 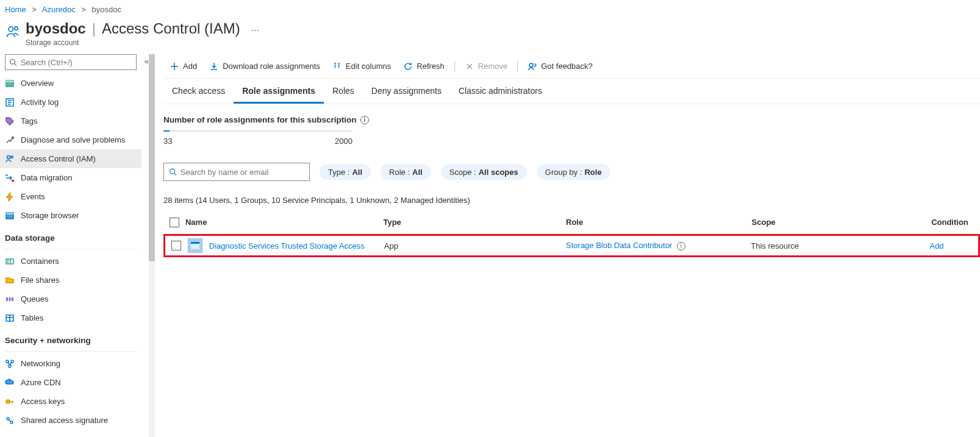 I want to click on sidebar-item-networking: Networking, so click(x=71, y=363).